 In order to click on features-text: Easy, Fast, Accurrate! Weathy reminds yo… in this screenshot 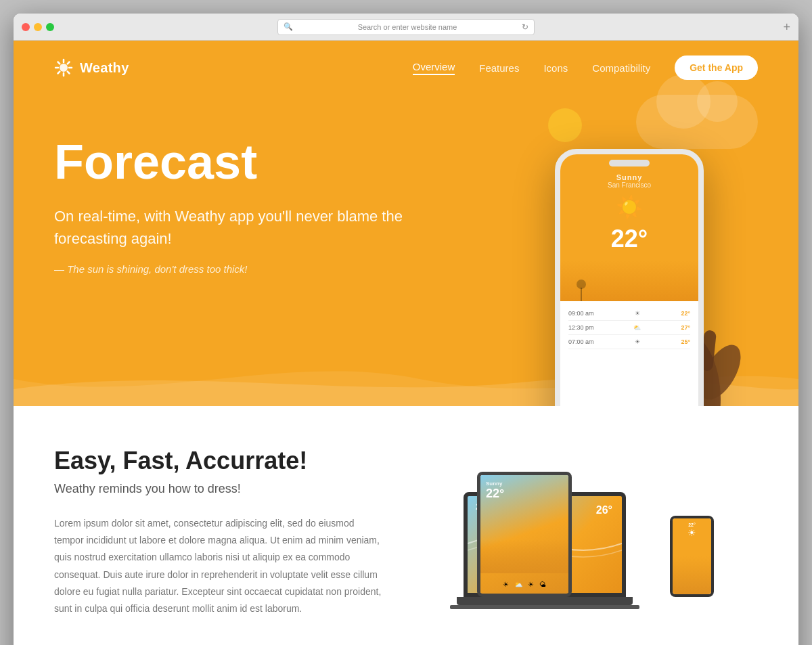, I will do `click(220, 532)`.